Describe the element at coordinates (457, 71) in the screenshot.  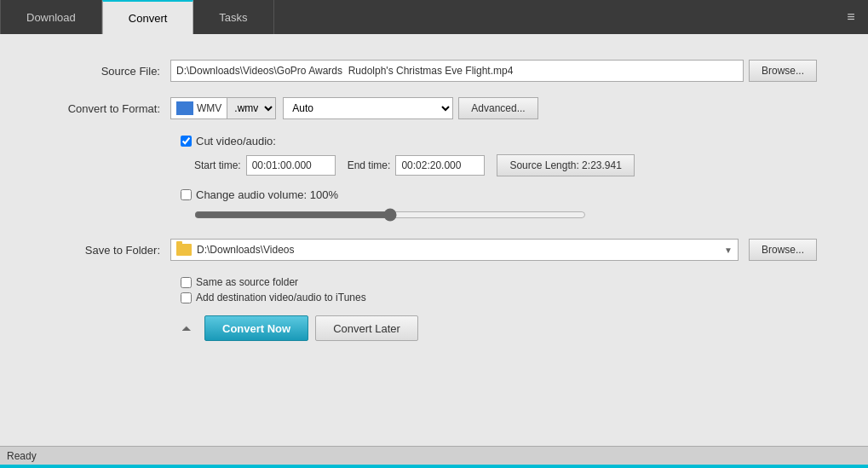
I see `source-file-input` at that location.